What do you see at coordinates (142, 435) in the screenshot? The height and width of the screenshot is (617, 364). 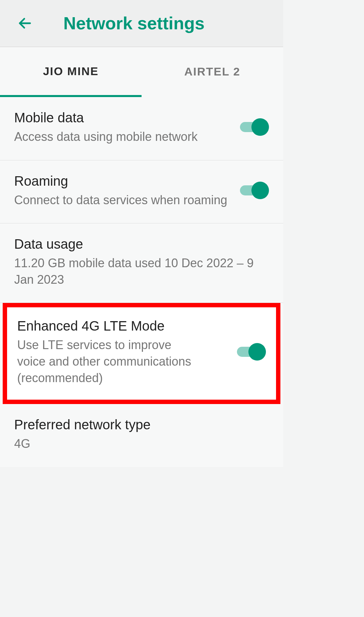 I see `preferred-network-item: Preferred network type 4G` at bounding box center [142, 435].